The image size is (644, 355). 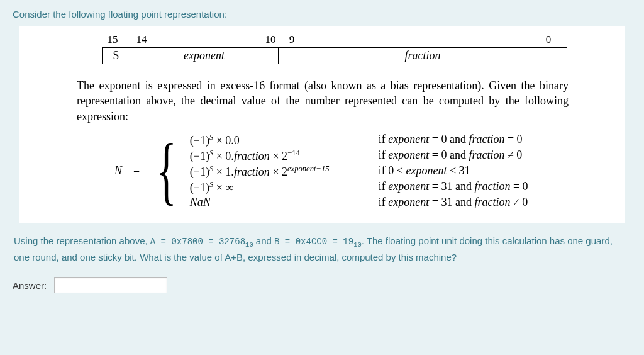 What do you see at coordinates (323, 101) in the screenshot?
I see `explanation-paragraph: The exponent is expressed in excess-16 f…` at bounding box center [323, 101].